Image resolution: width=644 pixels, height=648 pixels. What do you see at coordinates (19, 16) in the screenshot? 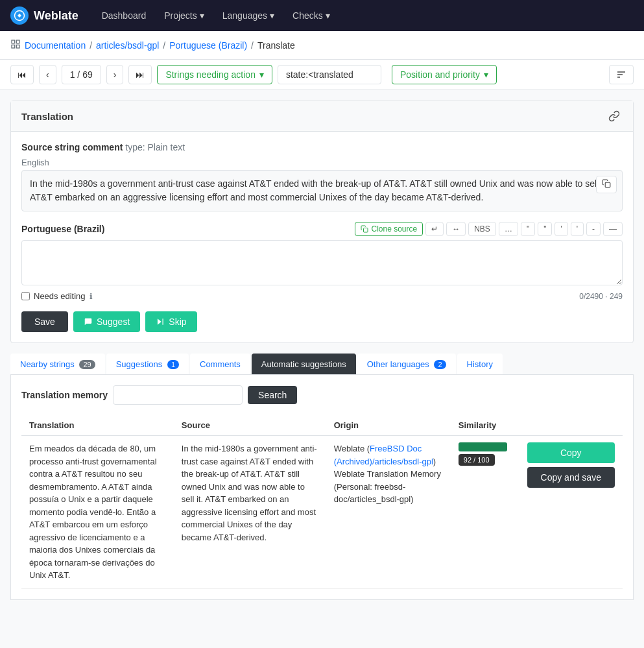
I see `brand-icon` at bounding box center [19, 16].